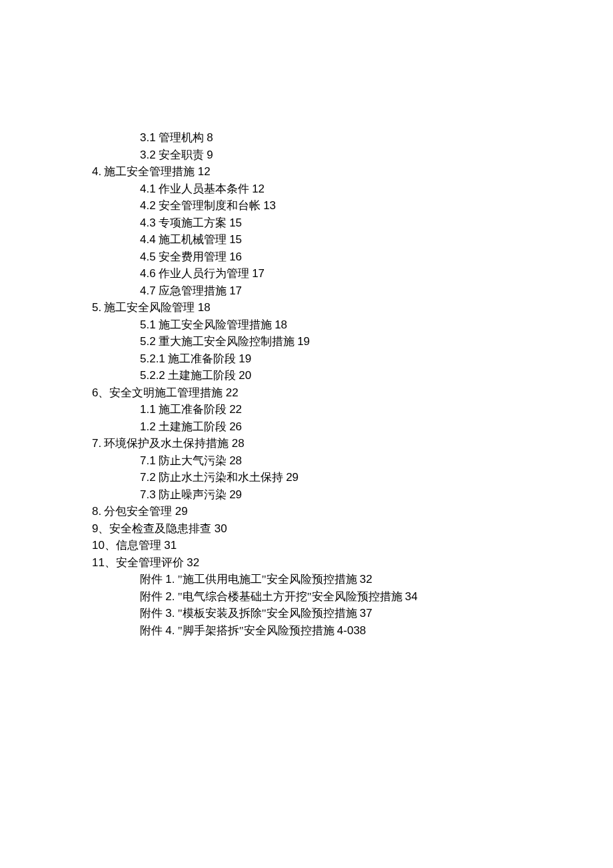 This screenshot has height=868, width=613. What do you see at coordinates (352, 529) in the screenshot?
I see `toc-entry: 9、安全检查及隐患排查 30` at bounding box center [352, 529].